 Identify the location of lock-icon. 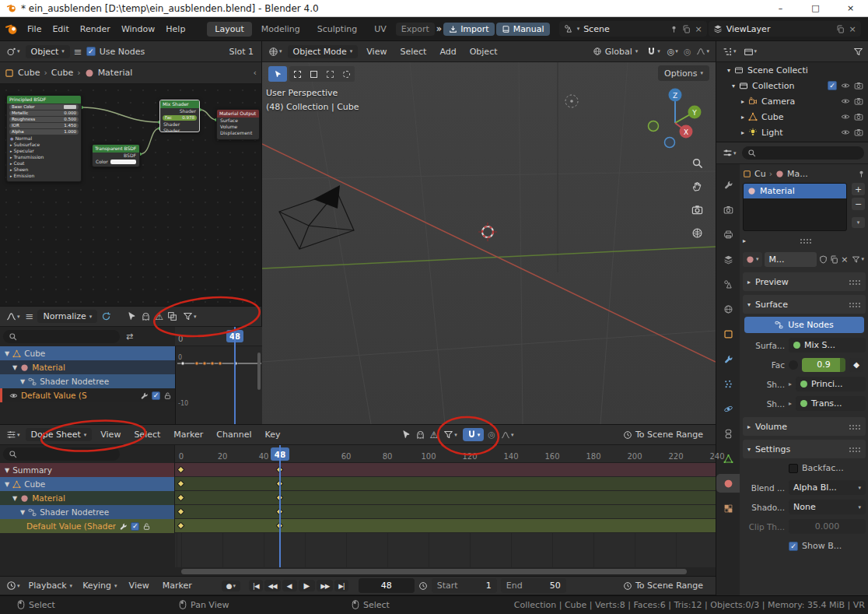
(146, 526).